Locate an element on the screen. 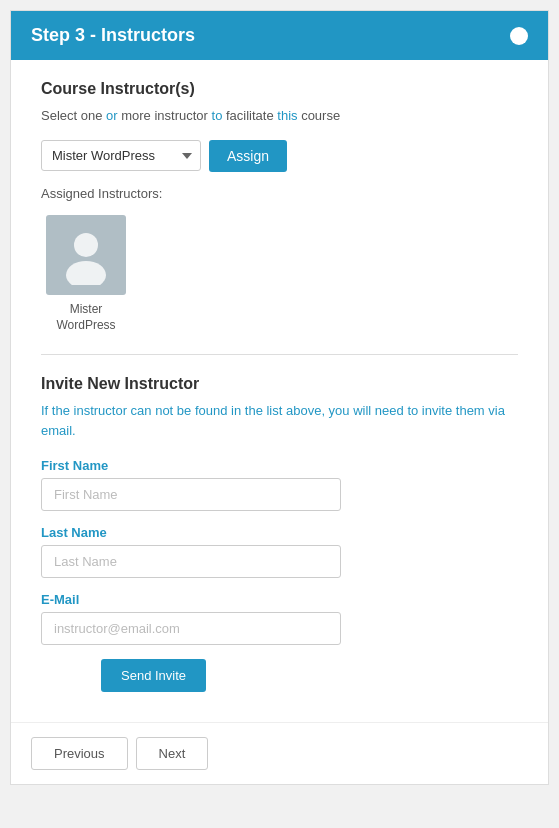 Image resolution: width=559 pixels, height=828 pixels. instructor-dropdown: Mister WordPress is located at coordinates (121, 156).